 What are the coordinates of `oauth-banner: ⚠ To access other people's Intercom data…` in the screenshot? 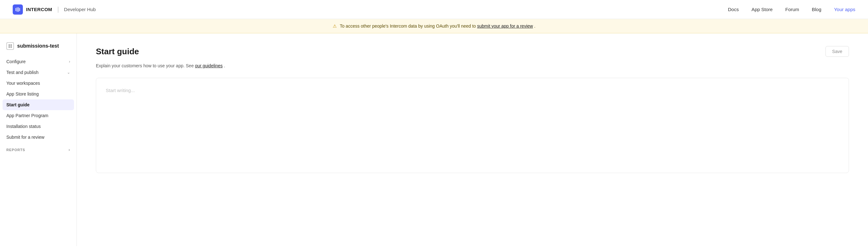 It's located at (434, 26).